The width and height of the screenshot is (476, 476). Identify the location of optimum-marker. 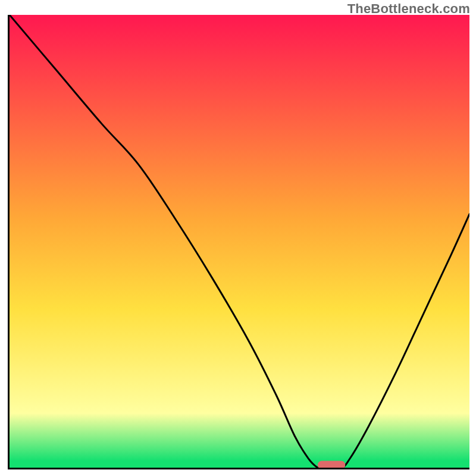
(331, 464).